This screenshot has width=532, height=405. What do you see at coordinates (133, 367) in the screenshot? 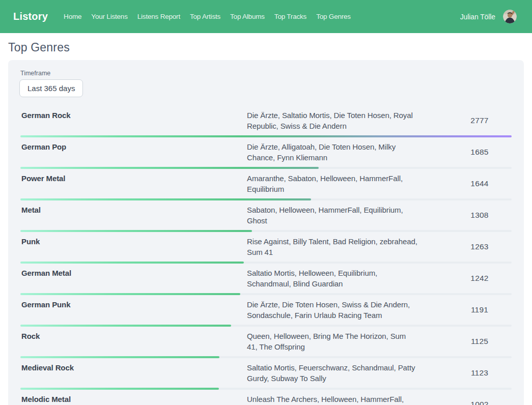
I see `genre-name: Medieval Rock` at bounding box center [133, 367].